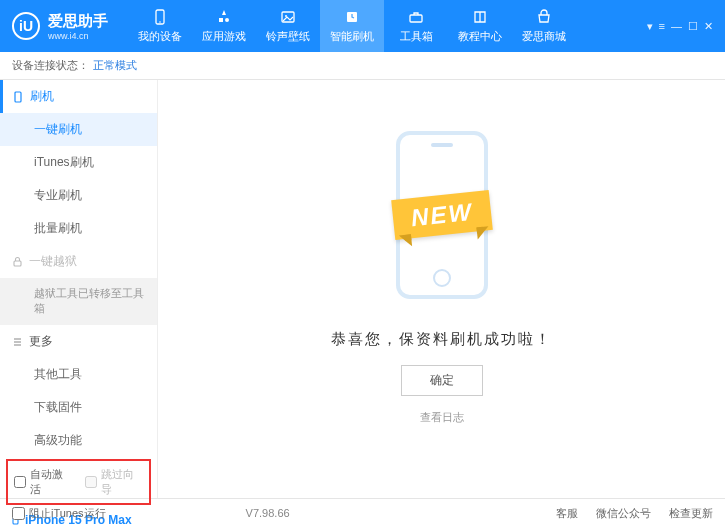  I want to click on footer-link-wechat: 微信公众号, so click(624, 514).